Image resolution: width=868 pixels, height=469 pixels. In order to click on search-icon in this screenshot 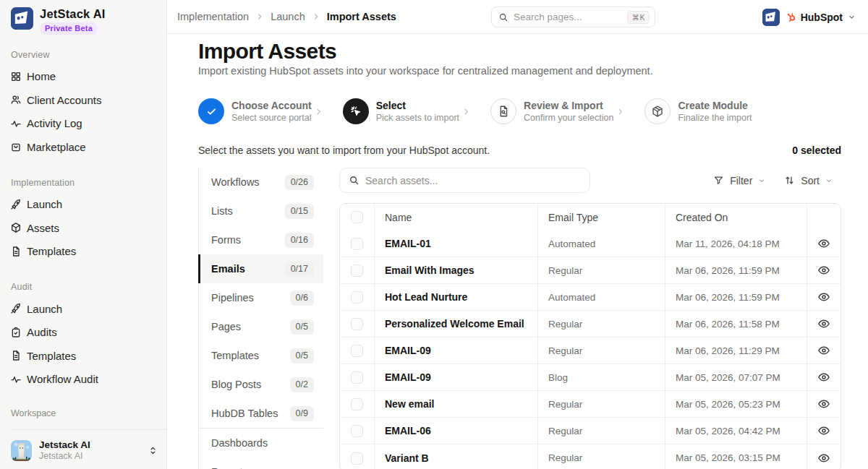, I will do `click(354, 181)`.